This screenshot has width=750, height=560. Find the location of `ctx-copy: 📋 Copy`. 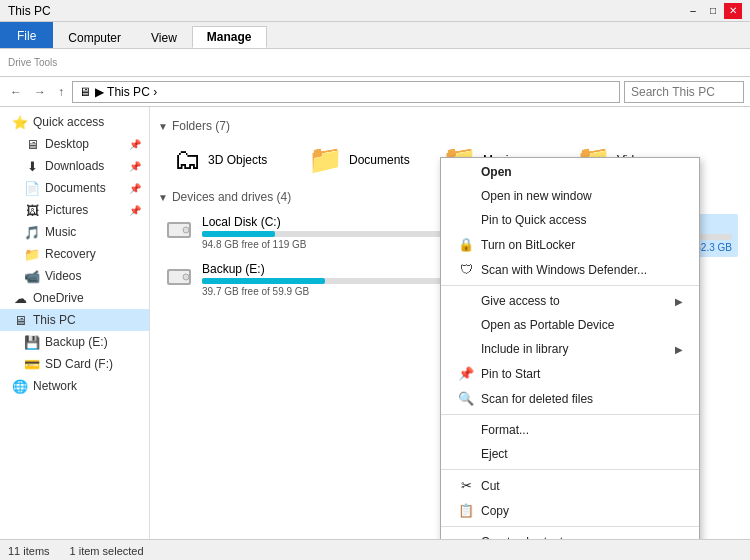

ctx-copy: 📋 Copy is located at coordinates (570, 510).